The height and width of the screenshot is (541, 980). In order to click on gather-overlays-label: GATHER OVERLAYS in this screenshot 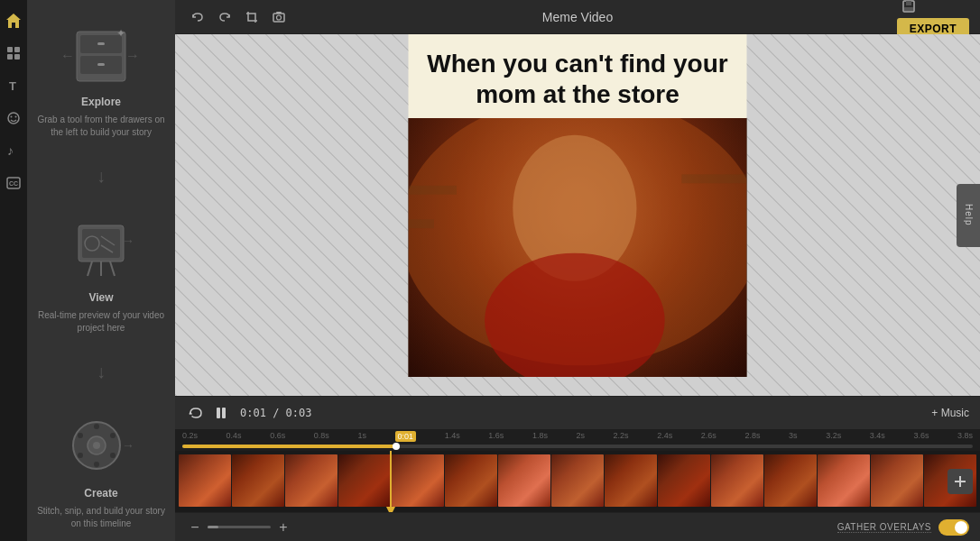, I will do `click(884, 527)`.